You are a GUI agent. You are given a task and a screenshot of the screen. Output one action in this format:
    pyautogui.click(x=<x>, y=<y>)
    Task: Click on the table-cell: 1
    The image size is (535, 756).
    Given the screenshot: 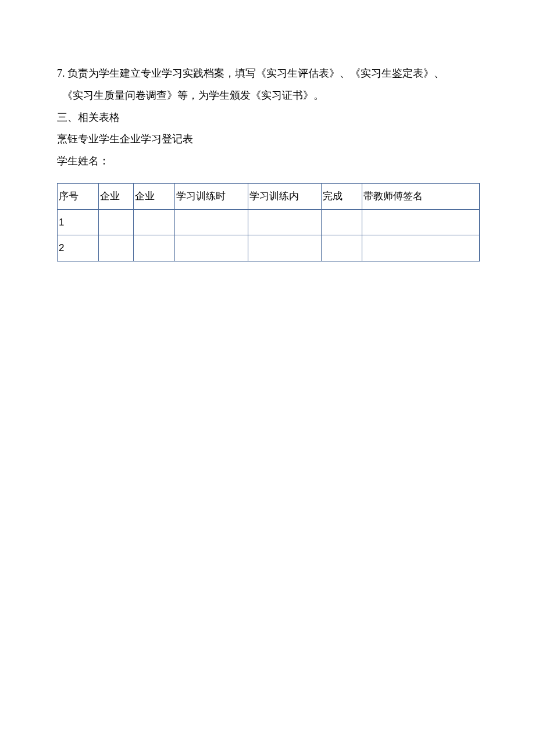 What is the action you would take?
    pyautogui.click(x=78, y=222)
    